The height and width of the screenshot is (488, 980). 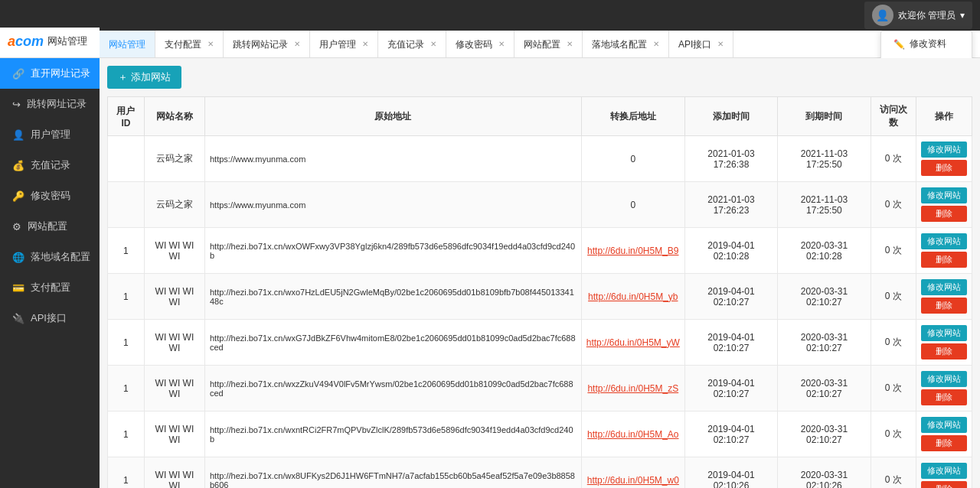 I want to click on tab-site-config: 网站配置 ✕, so click(x=548, y=44).